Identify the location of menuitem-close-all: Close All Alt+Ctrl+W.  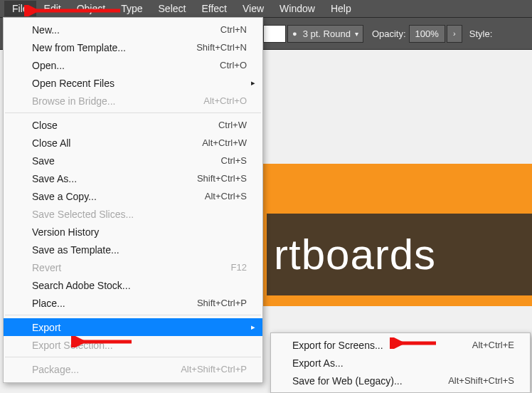
(133, 142).